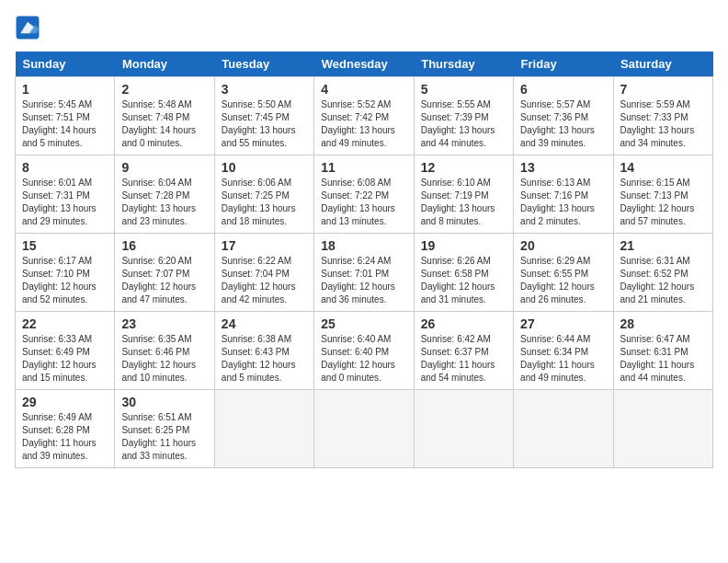 The height and width of the screenshot is (563, 728). Describe the element at coordinates (65, 272) in the screenshot. I see `calendar-day-15: 15 Sunrise: 6:17 AMSunset: 7:10 PMDaylig…` at that location.